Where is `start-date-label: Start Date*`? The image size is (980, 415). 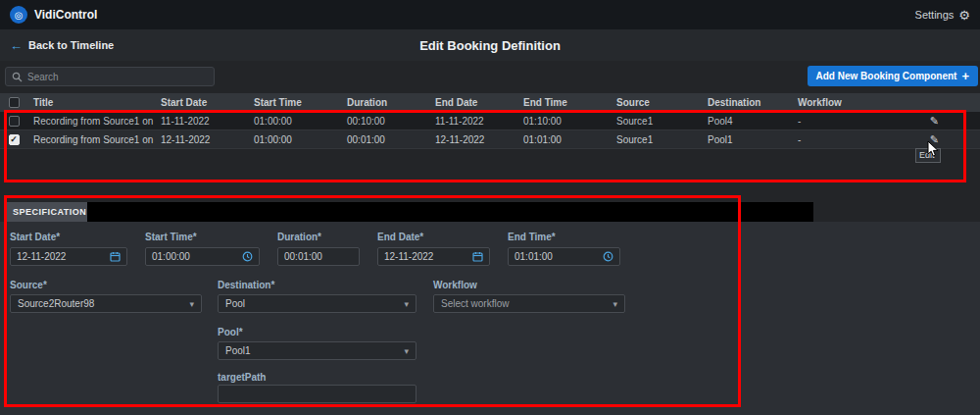 start-date-label: Start Date* is located at coordinates (35, 237).